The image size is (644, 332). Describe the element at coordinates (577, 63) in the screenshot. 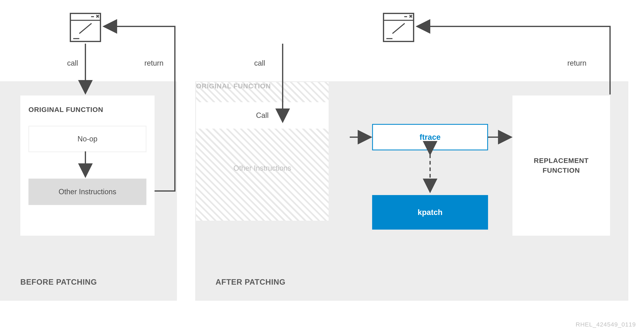

I see `return-label-right: return` at that location.